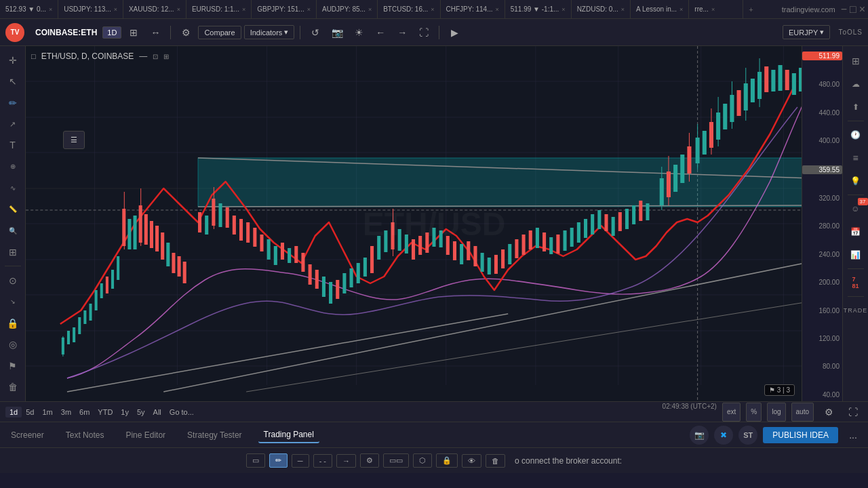 The width and height of the screenshot is (868, 488). Describe the element at coordinates (402, 33) in the screenshot. I see `arrow-right-button: →` at that location.